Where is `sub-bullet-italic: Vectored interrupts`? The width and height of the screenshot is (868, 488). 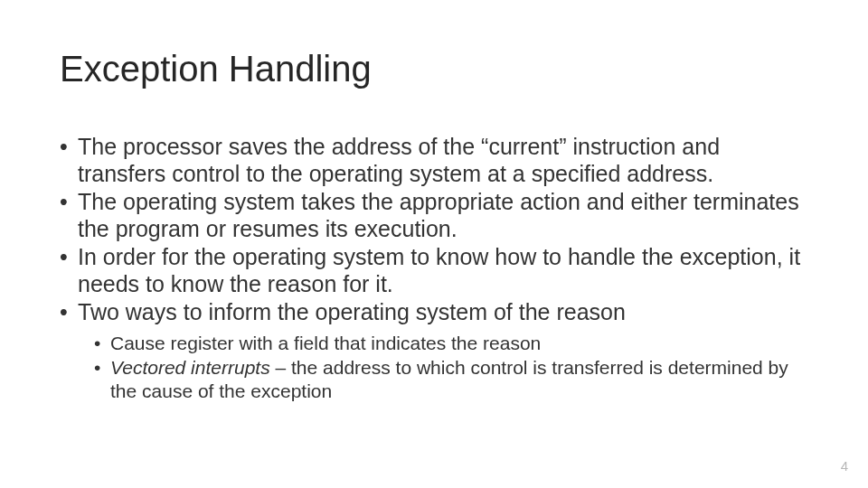 sub-bullet-italic: Vectored interrupts is located at coordinates (190, 367).